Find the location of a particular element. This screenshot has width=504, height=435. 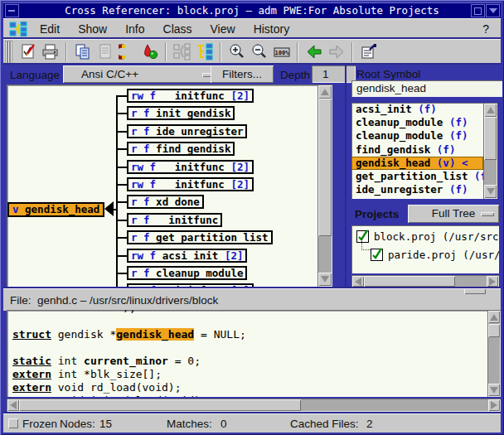

shade-button is located at coordinates (492, 11).